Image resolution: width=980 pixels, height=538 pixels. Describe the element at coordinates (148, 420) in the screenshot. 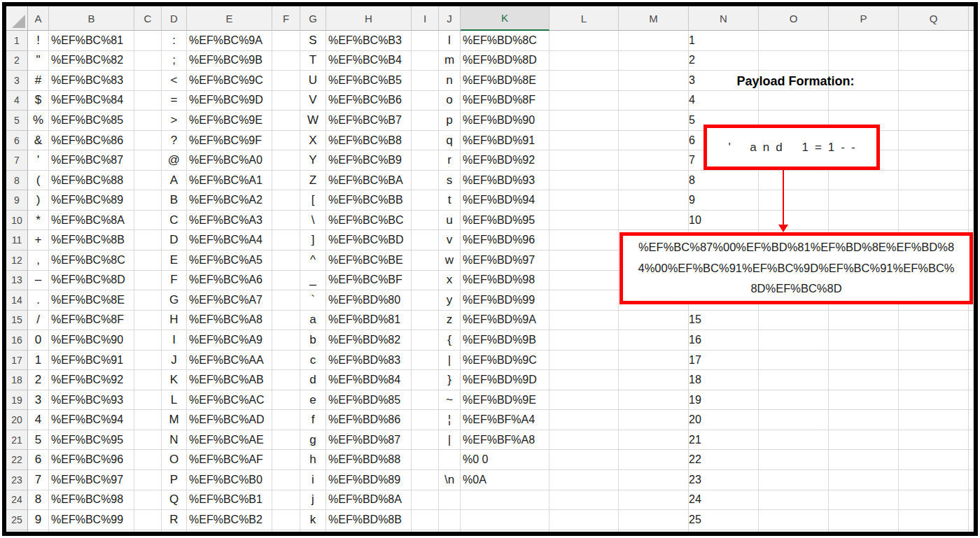

I see `cell-C20` at that location.